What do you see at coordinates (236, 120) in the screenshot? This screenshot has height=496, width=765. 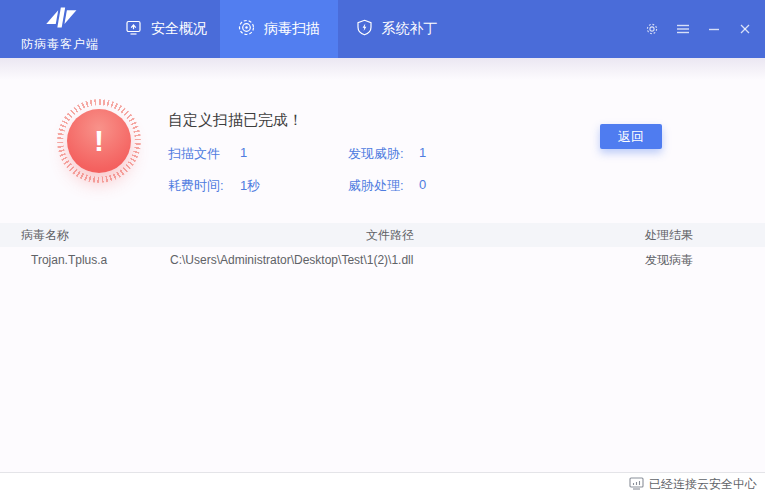 I see `scan-result-title: 自定义扫描已完成！` at bounding box center [236, 120].